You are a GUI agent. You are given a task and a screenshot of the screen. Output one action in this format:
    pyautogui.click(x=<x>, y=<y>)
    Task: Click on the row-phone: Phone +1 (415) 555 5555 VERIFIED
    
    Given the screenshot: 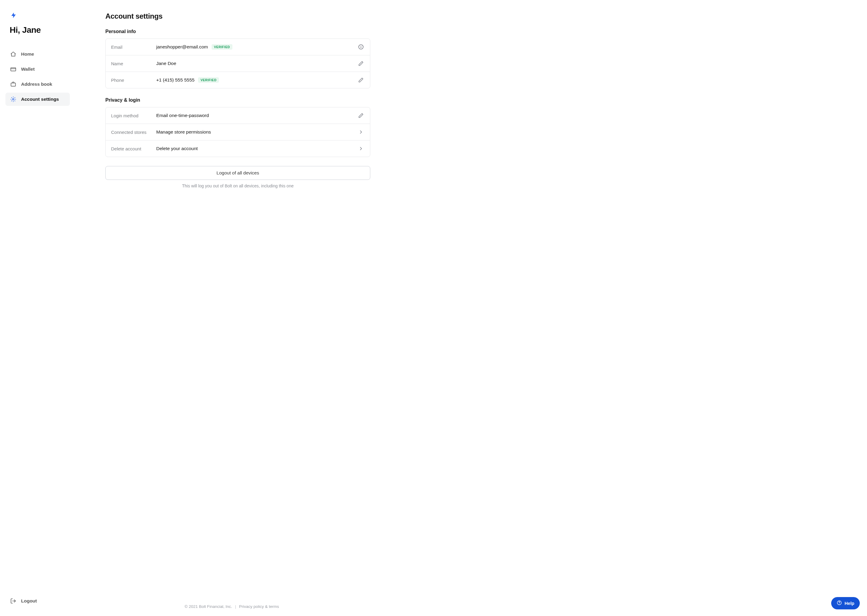 What is the action you would take?
    pyautogui.click(x=238, y=80)
    